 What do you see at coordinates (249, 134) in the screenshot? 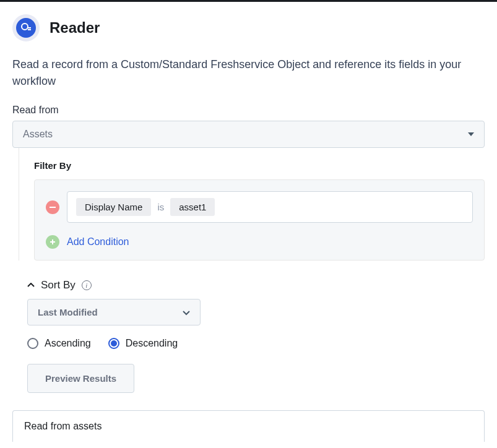
I see `read-from-select: Assets` at bounding box center [249, 134].